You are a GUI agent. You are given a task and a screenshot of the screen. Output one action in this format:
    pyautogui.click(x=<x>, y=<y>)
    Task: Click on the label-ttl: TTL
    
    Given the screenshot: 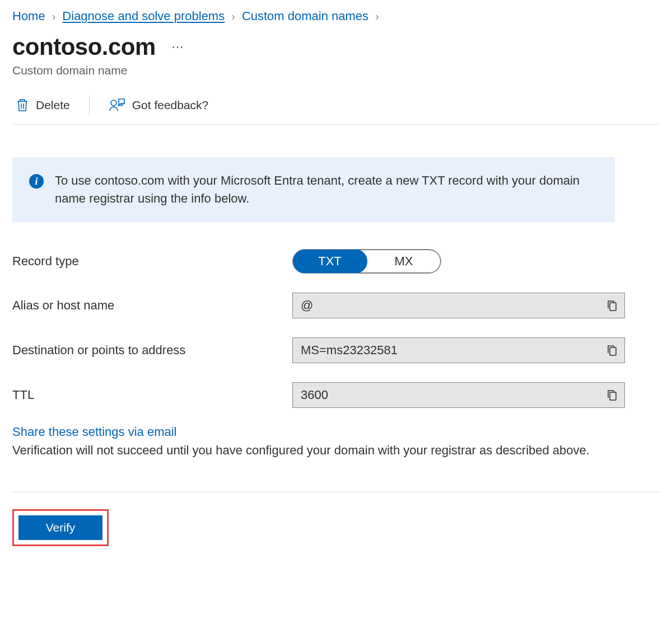 What is the action you would take?
    pyautogui.click(x=152, y=395)
    